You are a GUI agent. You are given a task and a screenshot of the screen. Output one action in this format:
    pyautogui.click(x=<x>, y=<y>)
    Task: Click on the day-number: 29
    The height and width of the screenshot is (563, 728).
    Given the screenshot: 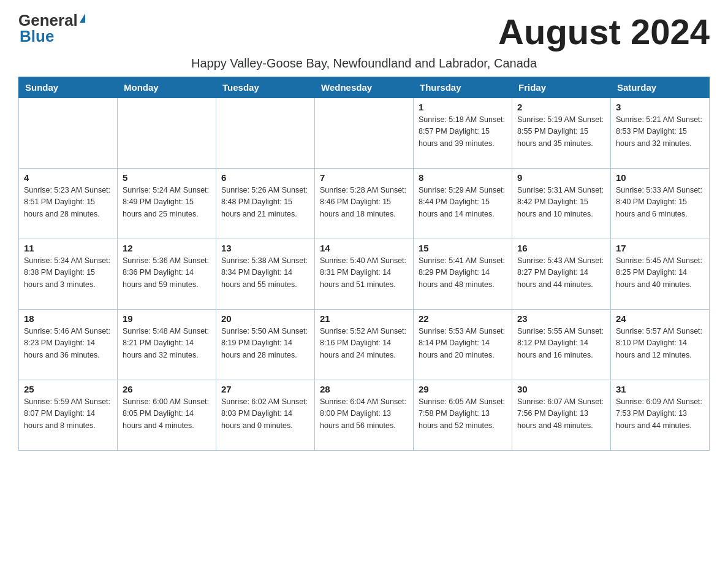 What is the action you would take?
    pyautogui.click(x=463, y=389)
    